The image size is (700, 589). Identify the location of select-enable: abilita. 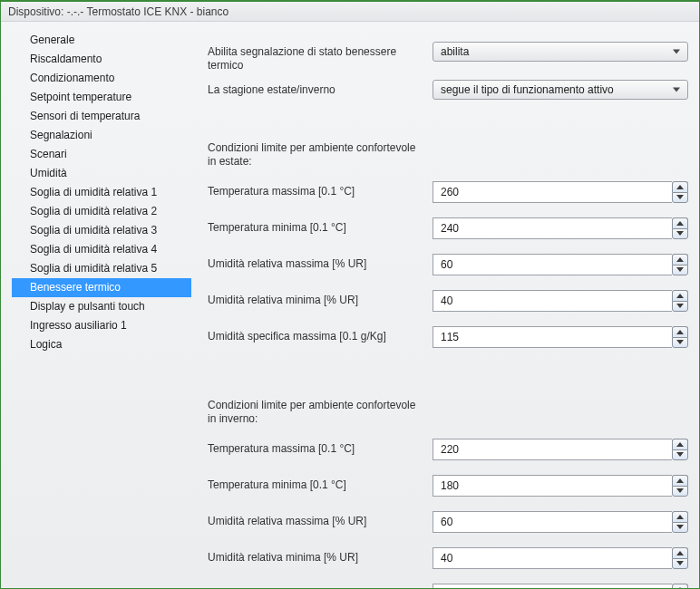
(560, 52).